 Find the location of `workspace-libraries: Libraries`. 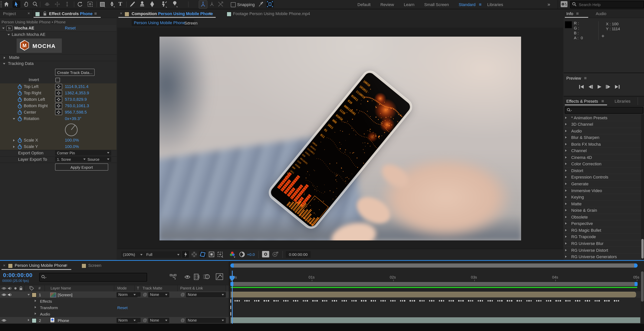

workspace-libraries: Libraries is located at coordinates (495, 5).